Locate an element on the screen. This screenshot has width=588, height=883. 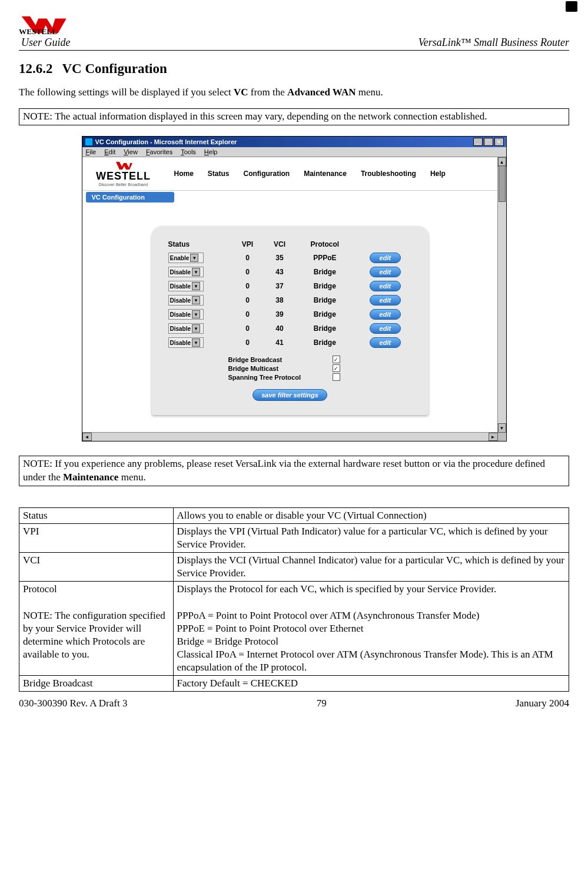
section-heading: 12.6.2VC Configuration is located at coordinates (294, 69).